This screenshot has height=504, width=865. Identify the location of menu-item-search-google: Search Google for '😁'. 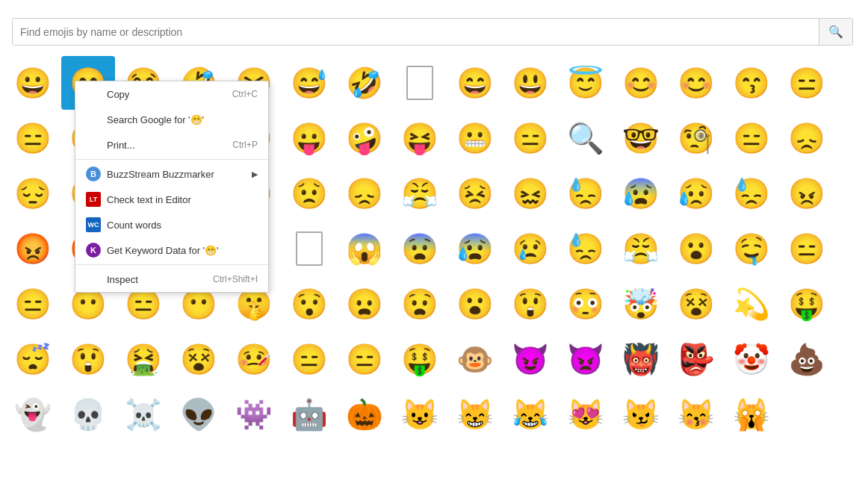
(172, 119).